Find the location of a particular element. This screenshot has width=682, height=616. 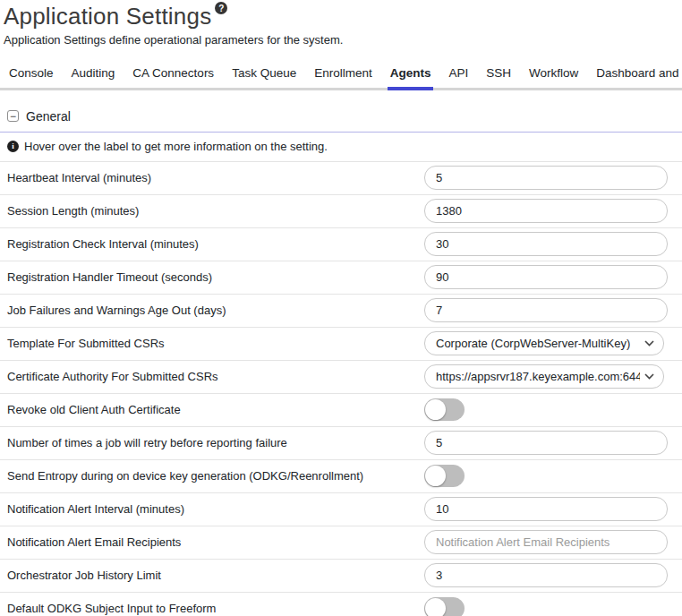

info-note: i Hover over the label to get more infor… is located at coordinates (341, 147).